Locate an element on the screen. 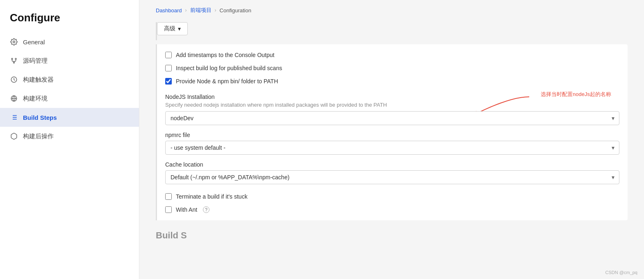  sidebar-item-build-steps: Build Steps is located at coordinates (70, 117).